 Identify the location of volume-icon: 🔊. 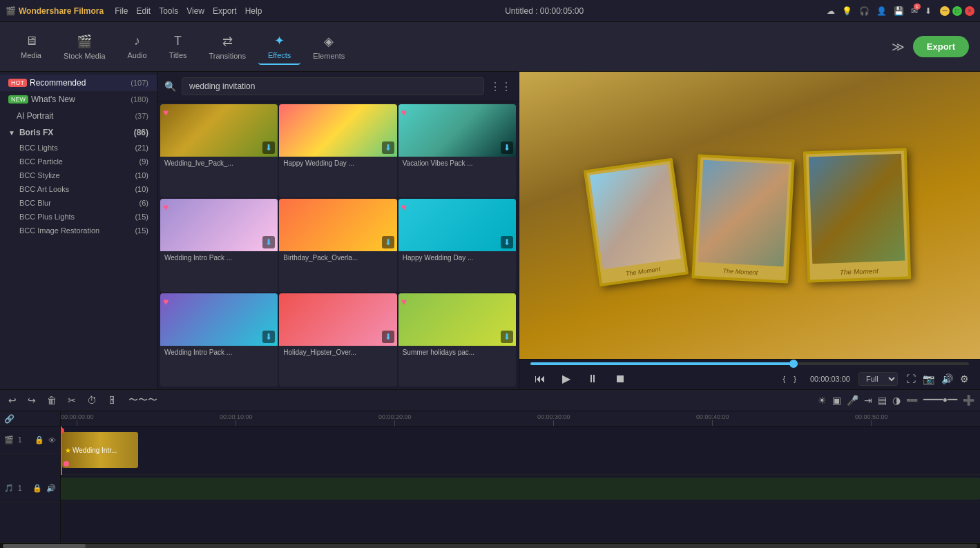
(948, 379).